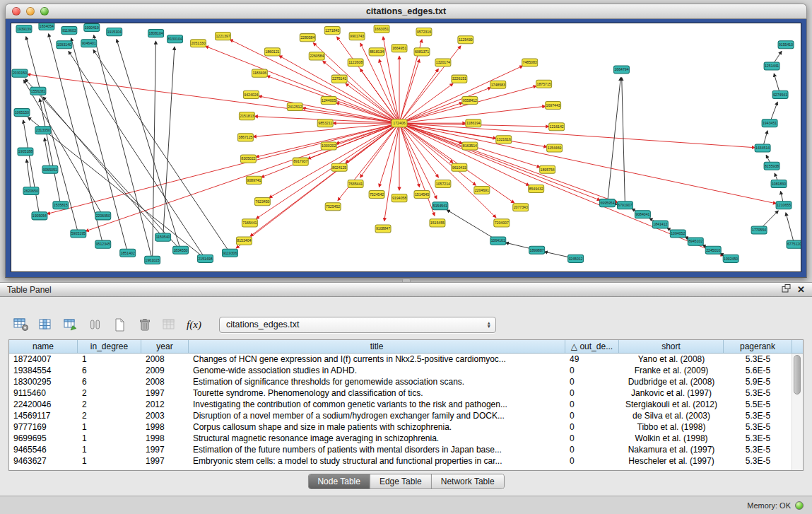 This screenshot has height=514, width=812. I want to click on network-node: 9084041, so click(642, 215).